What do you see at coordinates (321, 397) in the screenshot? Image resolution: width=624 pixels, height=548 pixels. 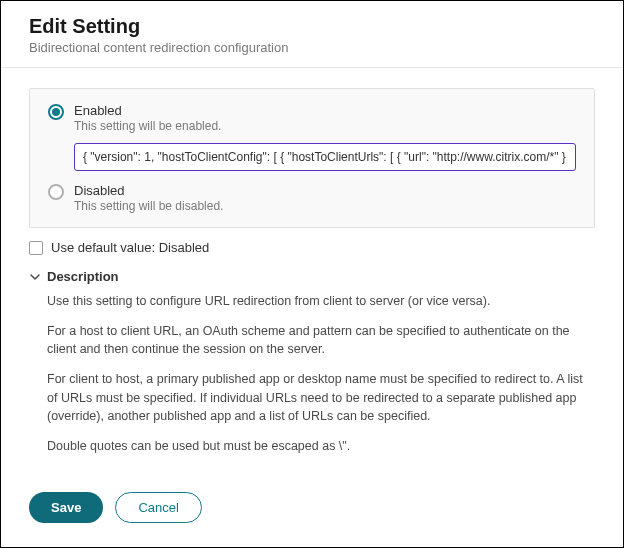 I see `description-paragraph: For client to host, a primary published …` at bounding box center [321, 397].